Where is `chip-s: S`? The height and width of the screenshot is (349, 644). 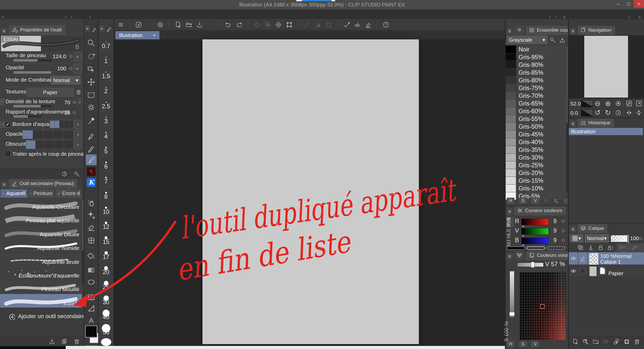 chip-s: S is located at coordinates (523, 201).